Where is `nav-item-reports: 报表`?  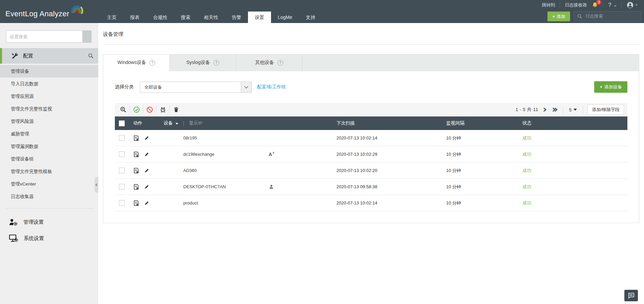
nav-item-reports: 报表 is located at coordinates (135, 17).